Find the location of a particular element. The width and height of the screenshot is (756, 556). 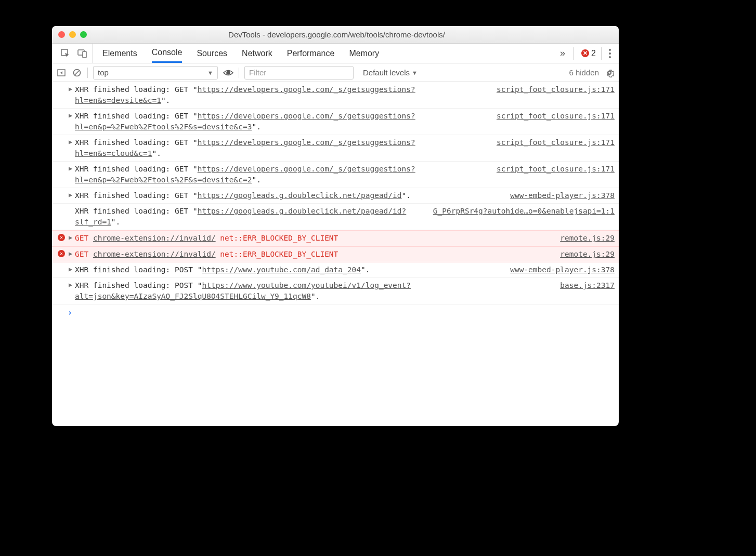

tab-network: Network is located at coordinates (257, 54).